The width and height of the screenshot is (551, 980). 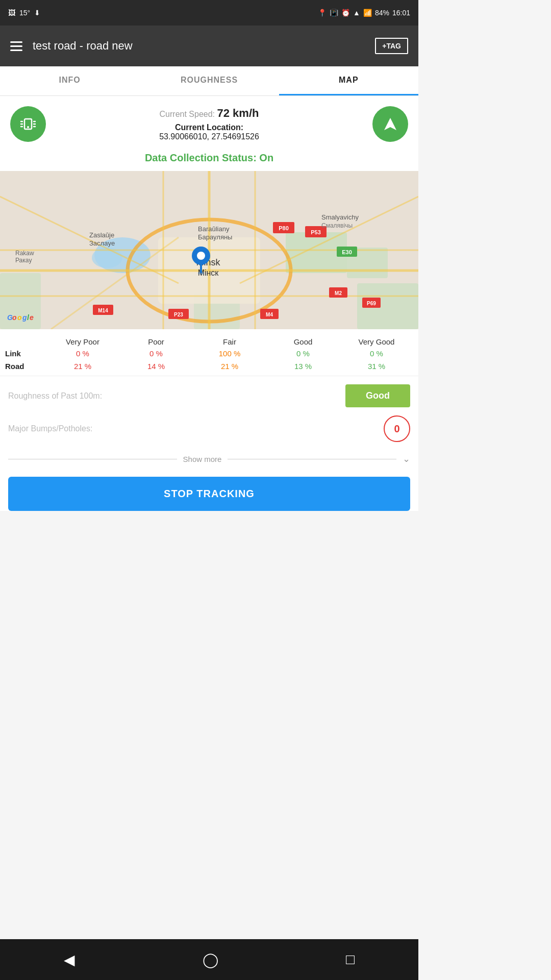 I want to click on back-icon: ◀, so click(x=69, y=960).